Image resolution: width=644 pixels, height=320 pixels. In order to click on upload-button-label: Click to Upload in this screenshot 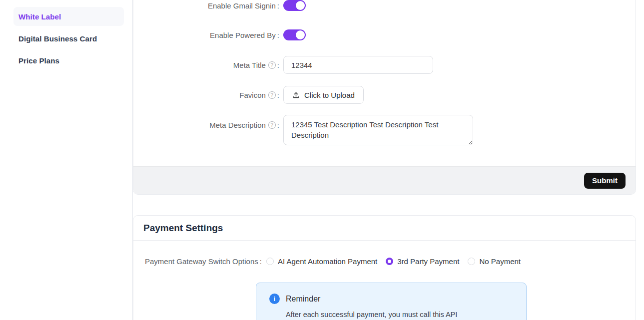, I will do `click(330, 95)`.